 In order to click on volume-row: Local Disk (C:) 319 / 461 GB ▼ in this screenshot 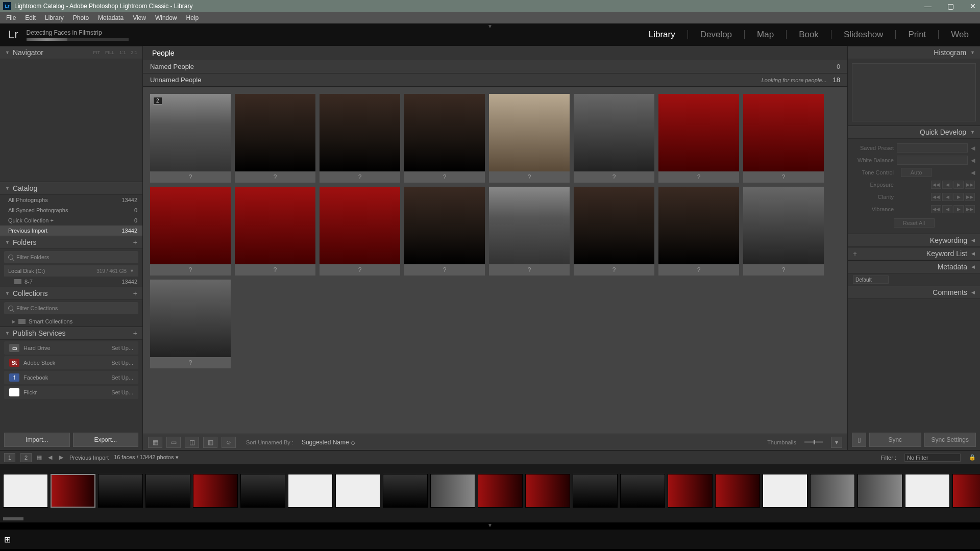, I will do `click(71, 271)`.